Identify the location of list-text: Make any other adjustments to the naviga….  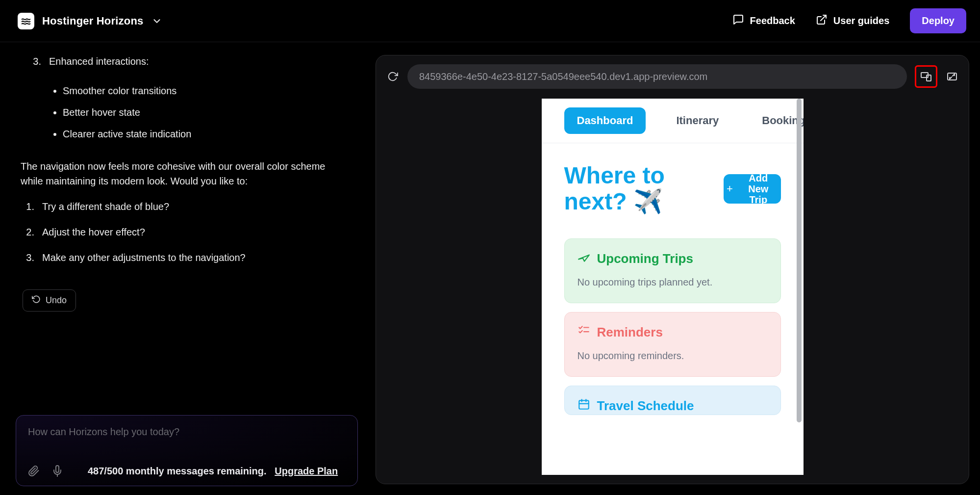
(144, 258).